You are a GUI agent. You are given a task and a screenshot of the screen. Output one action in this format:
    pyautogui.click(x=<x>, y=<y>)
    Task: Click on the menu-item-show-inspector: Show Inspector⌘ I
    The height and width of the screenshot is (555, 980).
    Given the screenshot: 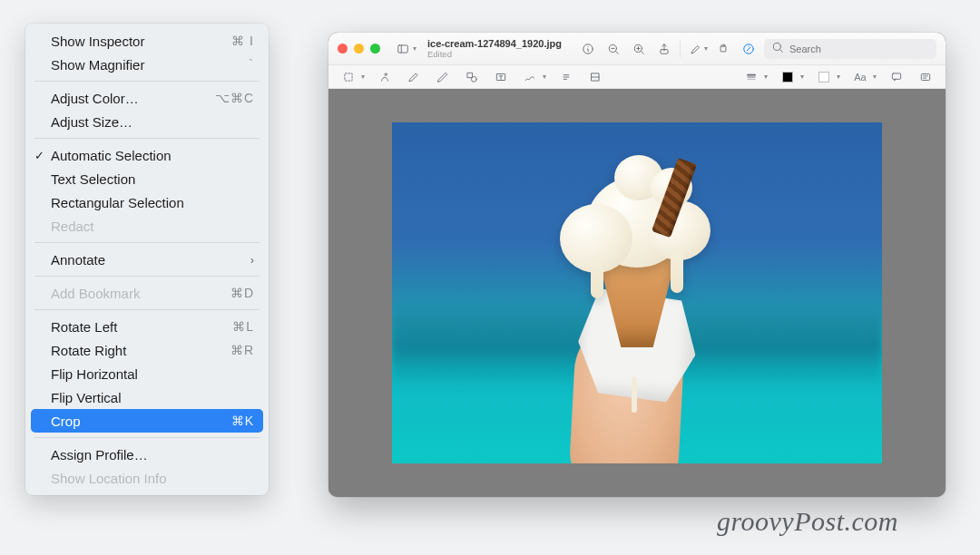 What is the action you would take?
    pyautogui.click(x=147, y=41)
    